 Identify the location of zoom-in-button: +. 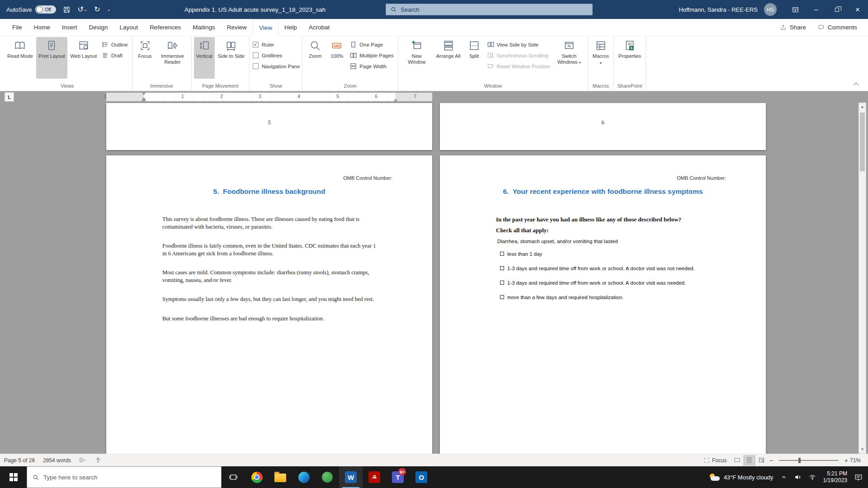
(846, 460).